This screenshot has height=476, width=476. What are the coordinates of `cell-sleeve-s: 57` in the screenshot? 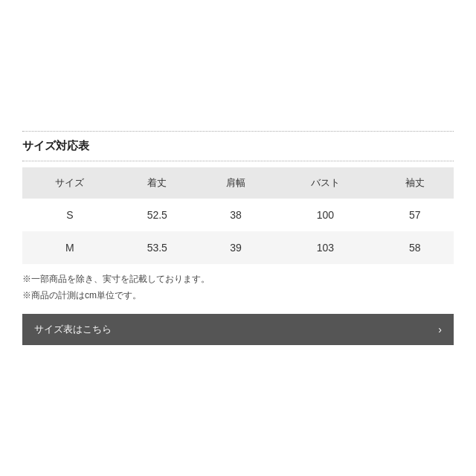 It's located at (415, 215).